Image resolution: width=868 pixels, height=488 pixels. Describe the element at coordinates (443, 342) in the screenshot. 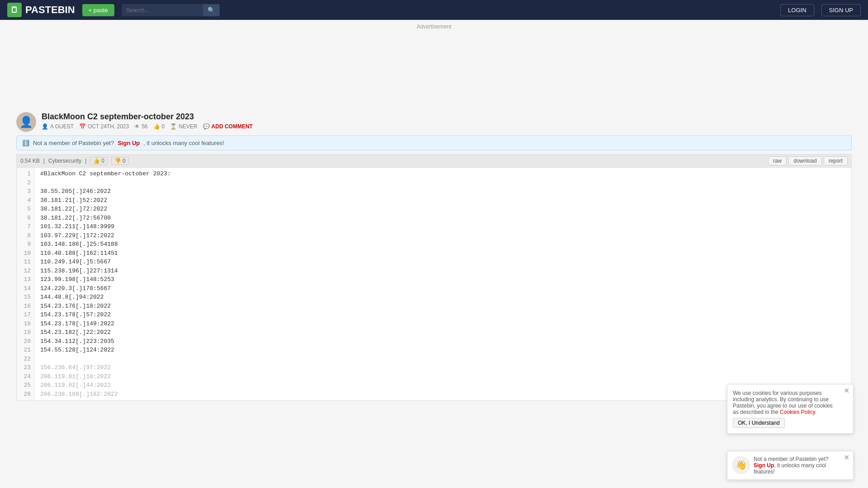

I see `code-line: 154.34.112[.]223:2035` at that location.